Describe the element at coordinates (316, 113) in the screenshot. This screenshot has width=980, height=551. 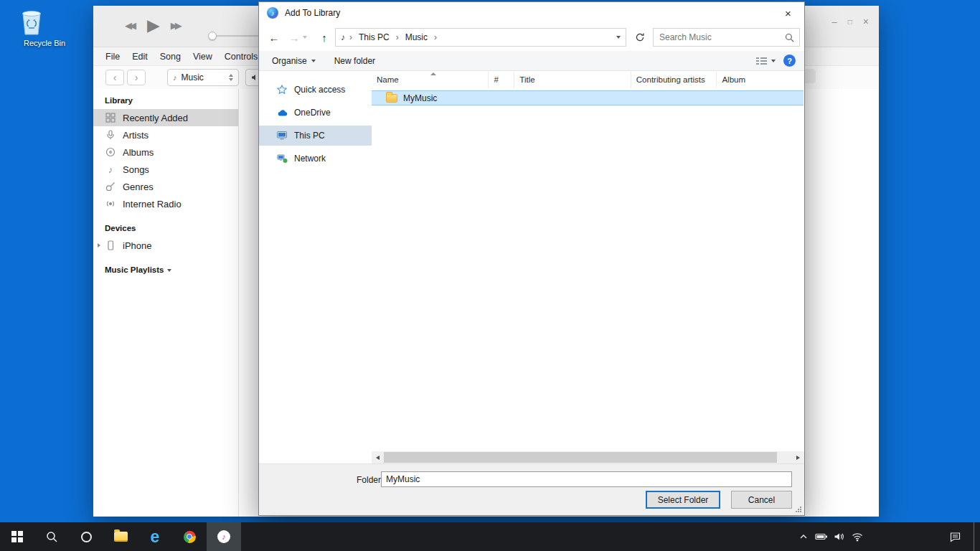
I see `navpane-item-onedrive: OneDrive` at that location.